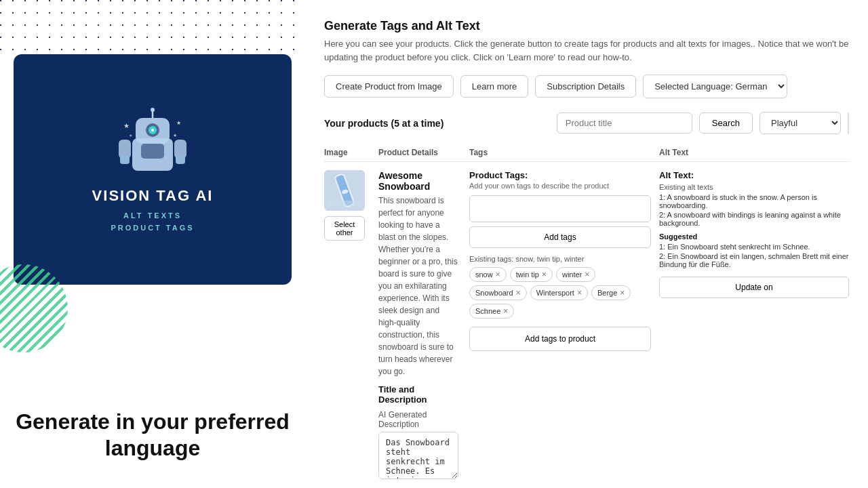 This screenshot has height=488, width=868. What do you see at coordinates (424, 152) in the screenshot?
I see `col-product-details: Product Details` at bounding box center [424, 152].